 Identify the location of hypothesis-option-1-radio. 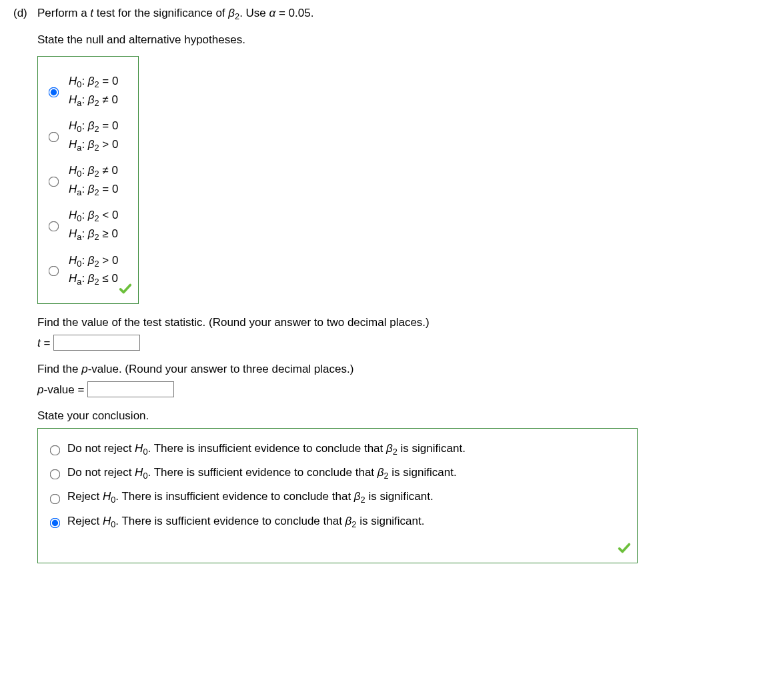
(54, 93).